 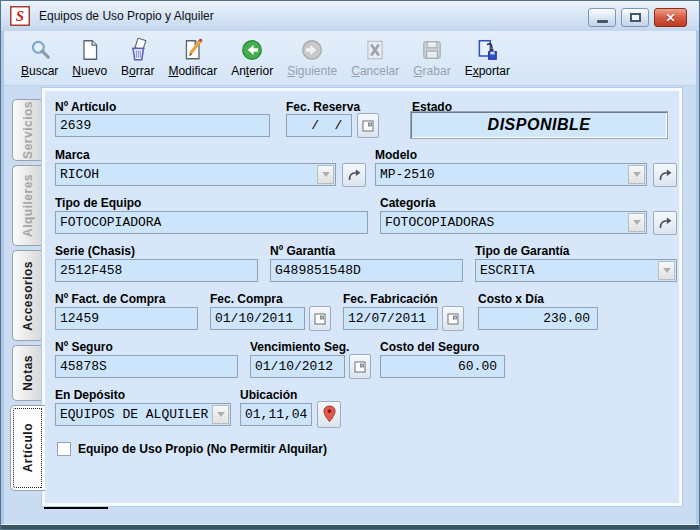 What do you see at coordinates (390, 318) in the screenshot?
I see `fec-fabricacion-input: 12/07/2011` at bounding box center [390, 318].